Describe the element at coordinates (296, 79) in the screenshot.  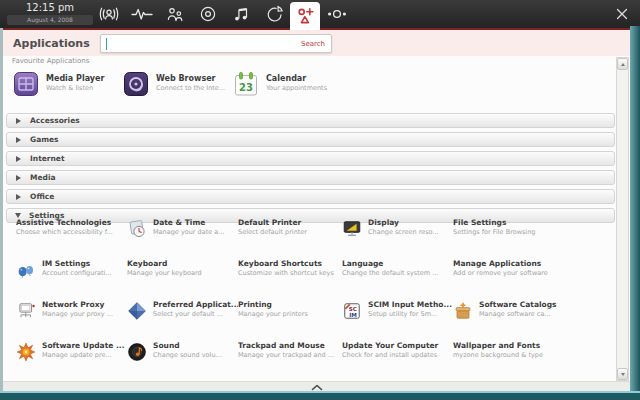
I see `favourite-title: Calendar` at that location.